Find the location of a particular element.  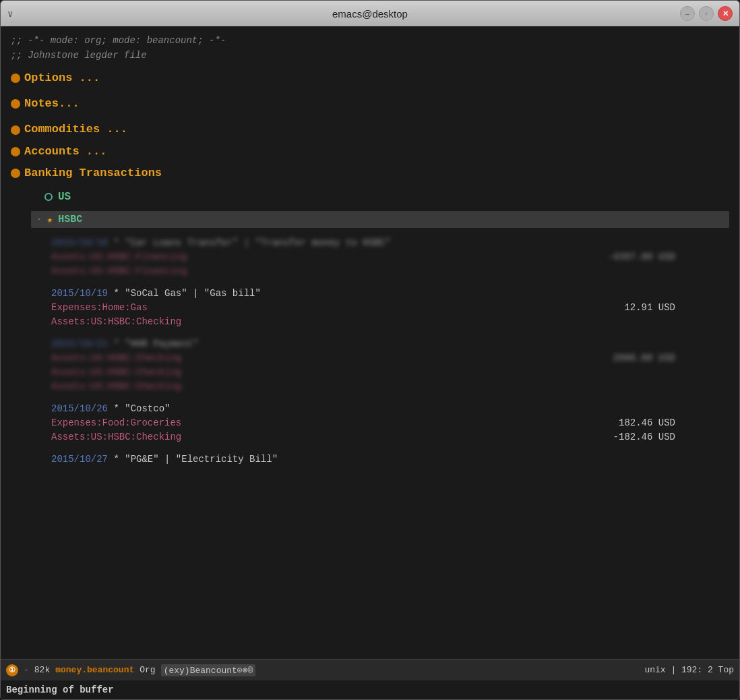

status-filename: money.beancount is located at coordinates (94, 670).